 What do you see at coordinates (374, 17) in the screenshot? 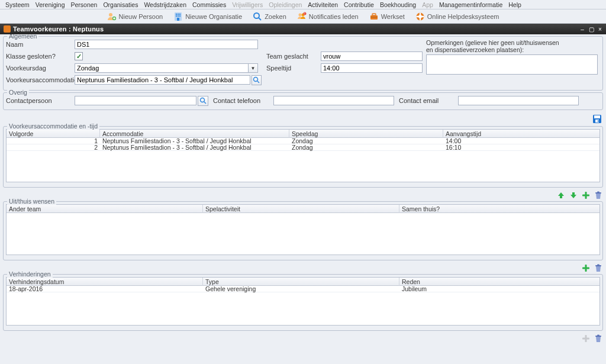
I see `toolbox-icon` at bounding box center [374, 17].